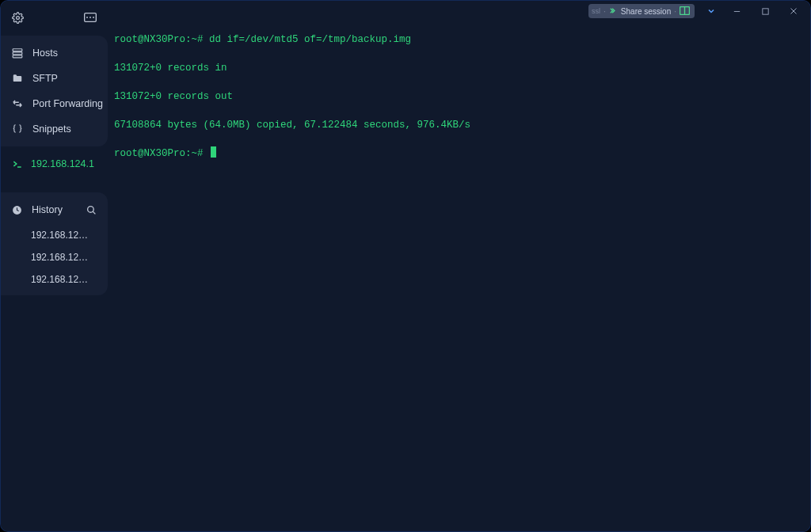  Describe the element at coordinates (642, 11) in the screenshot. I see `share-session-pill: ssl · Share session ·` at that location.